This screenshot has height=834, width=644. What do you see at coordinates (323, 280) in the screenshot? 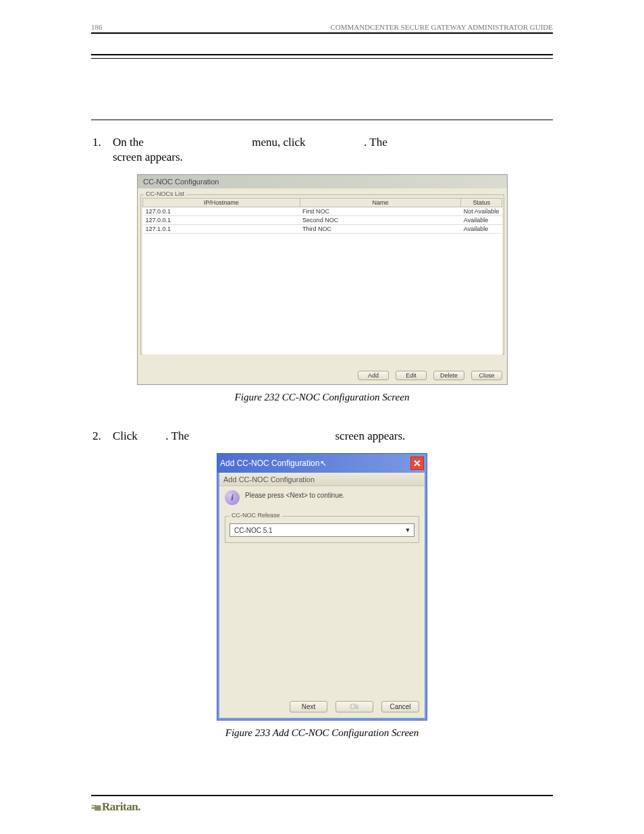
I see `ccnoc-config-screenshot: CC-NOC Configuration CC-NOCs List IP/Hos…` at bounding box center [323, 280].